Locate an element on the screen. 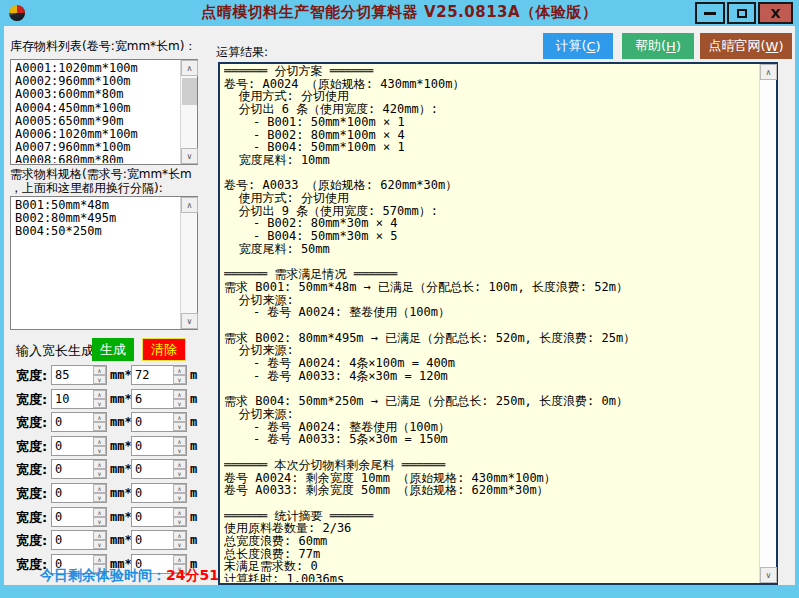 The width and height of the screenshot is (799, 598). maximize-icon is located at coordinates (742, 14).